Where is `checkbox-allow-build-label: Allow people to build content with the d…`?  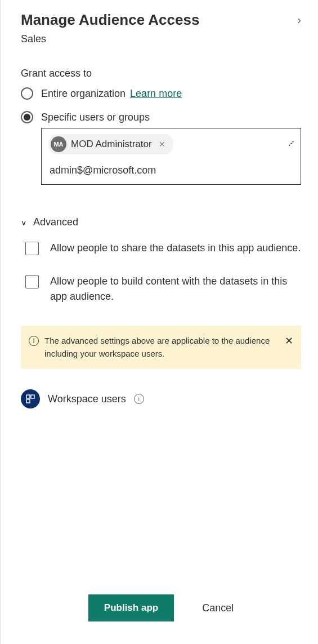 checkbox-allow-build-label: Allow people to build content with the d… is located at coordinates (176, 289).